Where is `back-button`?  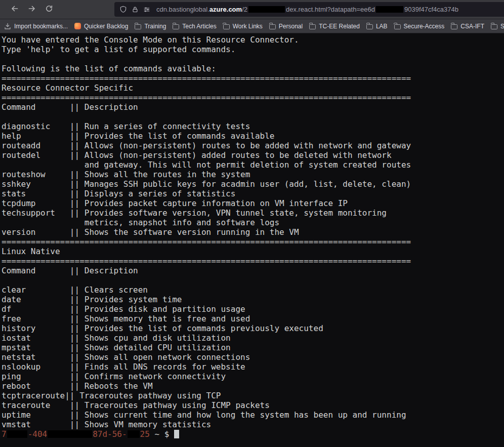 back-button is located at coordinates (15, 10).